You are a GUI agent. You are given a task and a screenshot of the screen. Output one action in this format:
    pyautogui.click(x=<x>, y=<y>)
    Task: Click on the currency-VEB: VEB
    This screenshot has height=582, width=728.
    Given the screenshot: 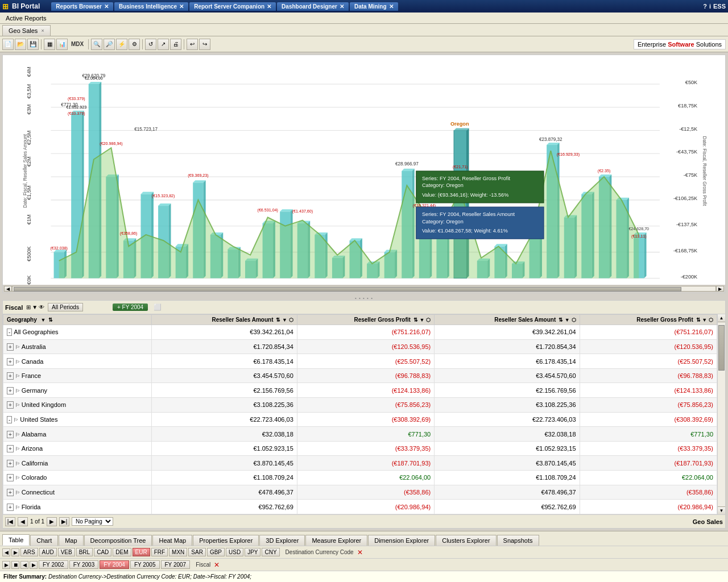 What is the action you would take?
    pyautogui.click(x=67, y=552)
    